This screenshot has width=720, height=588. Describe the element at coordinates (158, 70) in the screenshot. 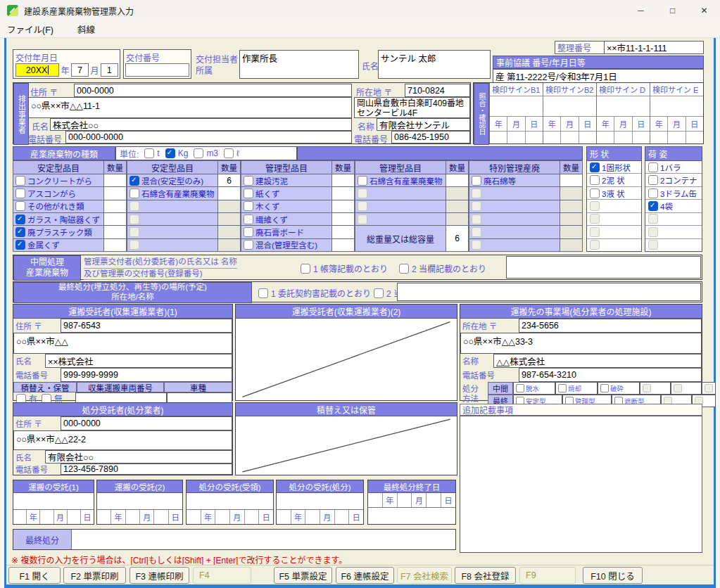

I see `kofu-no-field` at that location.